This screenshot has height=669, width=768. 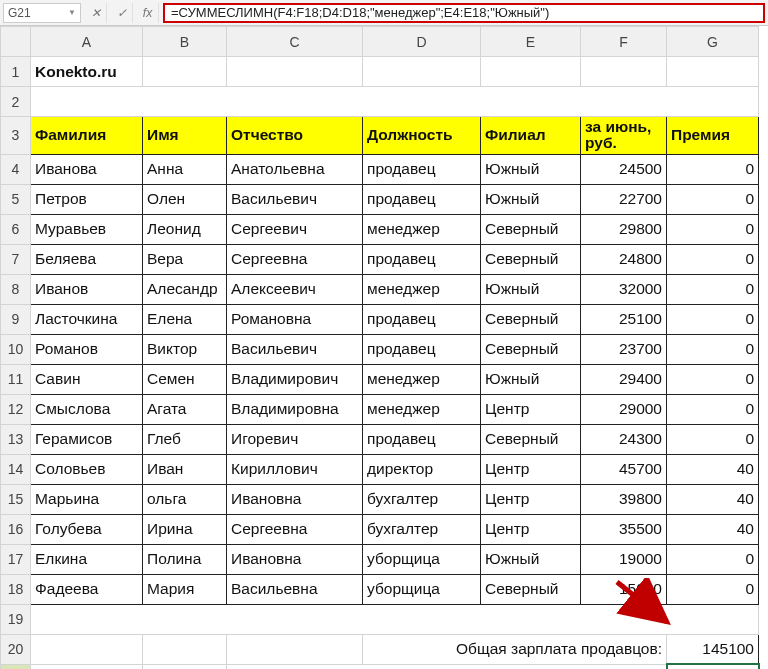 What do you see at coordinates (624, 349) in the screenshot?
I see `cell: 23700` at bounding box center [624, 349].